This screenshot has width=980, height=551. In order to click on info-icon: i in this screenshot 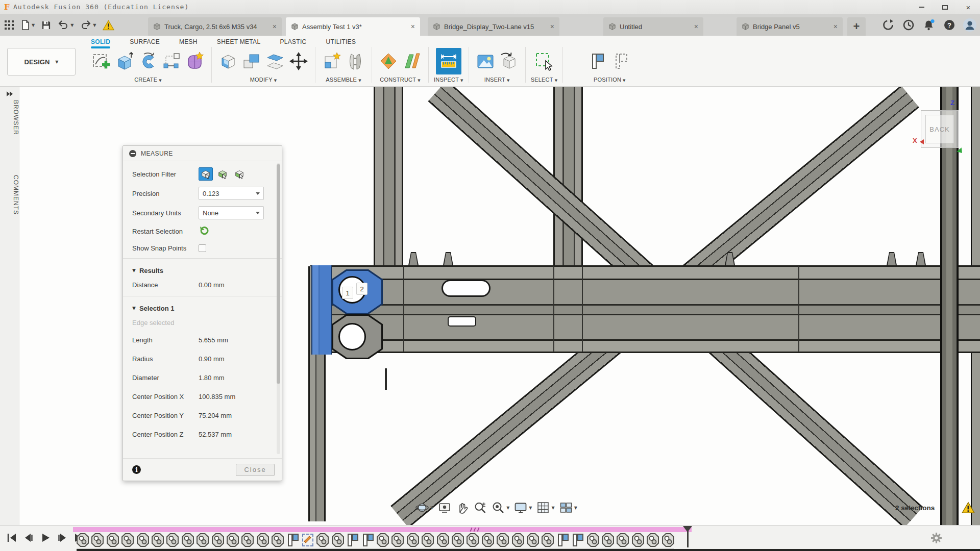, I will do `click(137, 469)`.